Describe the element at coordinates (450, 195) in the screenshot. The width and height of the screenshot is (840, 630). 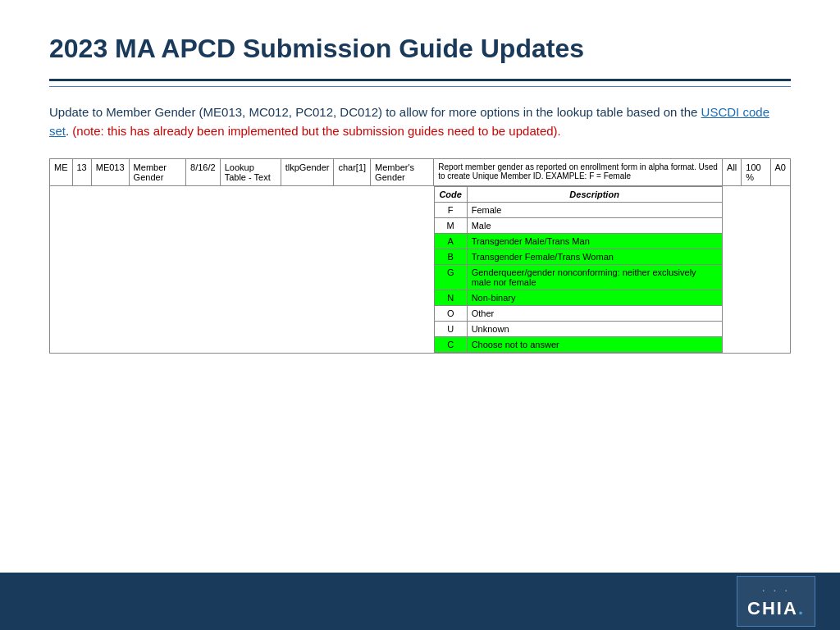
I see `inner-col-code: Code` at that location.